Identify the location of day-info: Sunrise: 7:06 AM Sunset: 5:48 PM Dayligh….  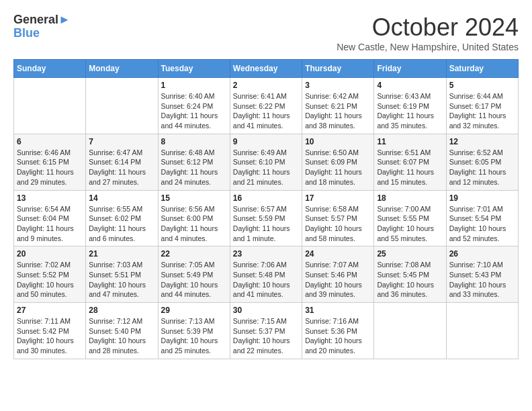
(266, 279).